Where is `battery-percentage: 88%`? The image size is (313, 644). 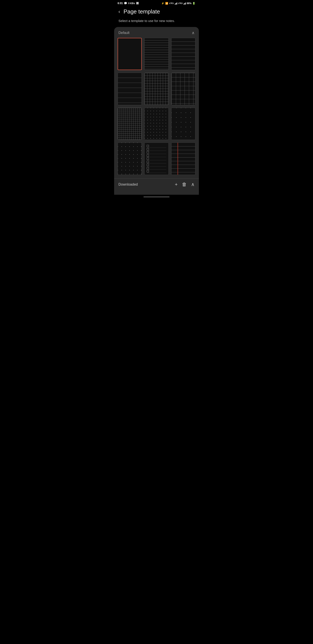
battery-percentage: 88% is located at coordinates (189, 3).